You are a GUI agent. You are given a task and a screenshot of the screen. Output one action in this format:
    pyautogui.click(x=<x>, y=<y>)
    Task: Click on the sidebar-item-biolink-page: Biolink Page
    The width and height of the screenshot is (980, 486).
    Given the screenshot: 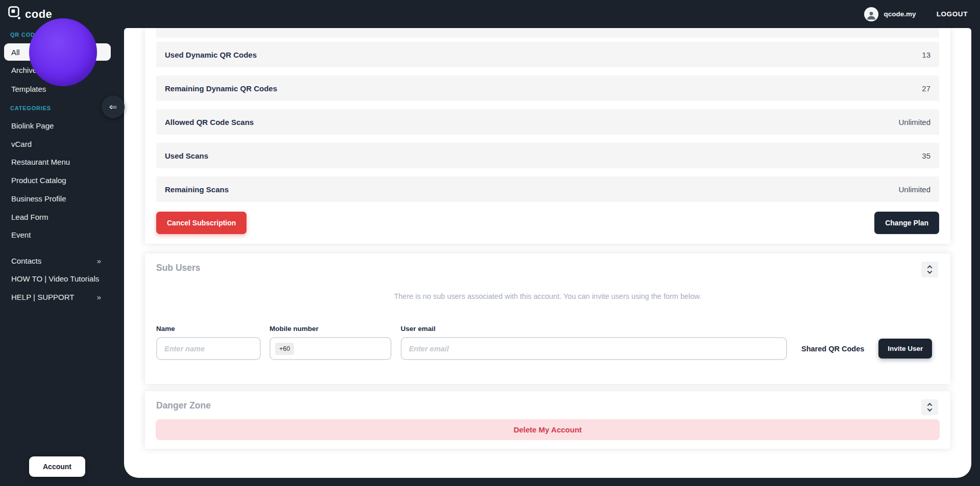 What is the action you would take?
    pyautogui.click(x=33, y=125)
    